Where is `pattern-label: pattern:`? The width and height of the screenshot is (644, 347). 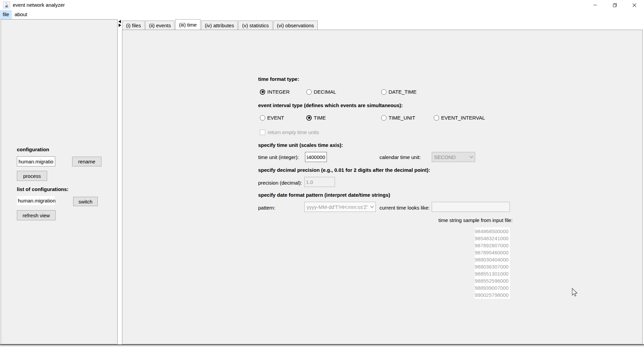
pattern-label: pattern: is located at coordinates (267, 208).